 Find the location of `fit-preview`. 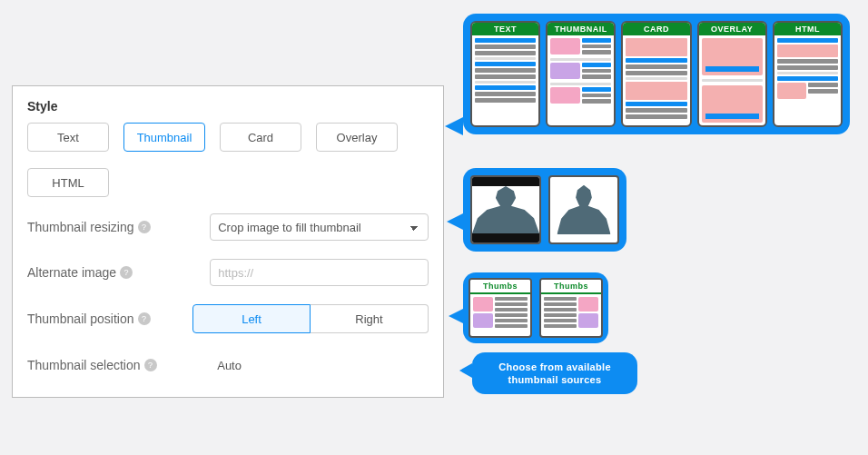

fit-preview is located at coordinates (584, 210).